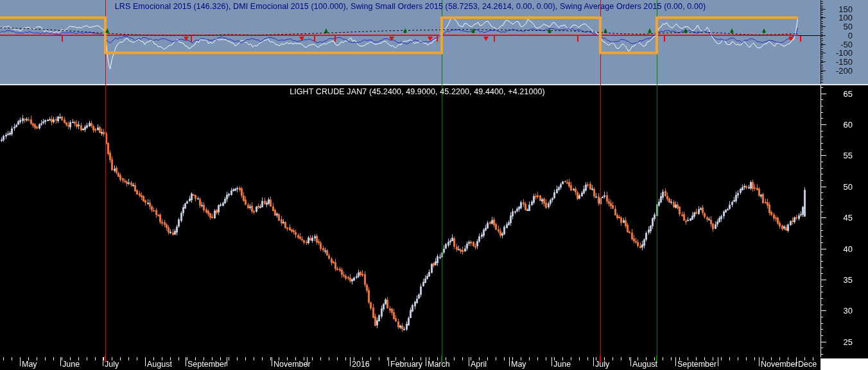  Describe the element at coordinates (838, 18) in the screenshot. I see `indicator-axis-label: 100` at that location.